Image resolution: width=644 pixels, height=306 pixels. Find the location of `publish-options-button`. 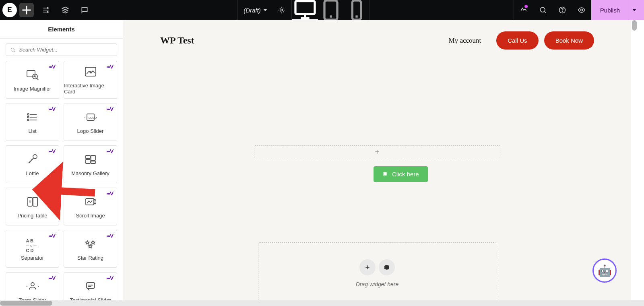

publish-options-button is located at coordinates (636, 10).